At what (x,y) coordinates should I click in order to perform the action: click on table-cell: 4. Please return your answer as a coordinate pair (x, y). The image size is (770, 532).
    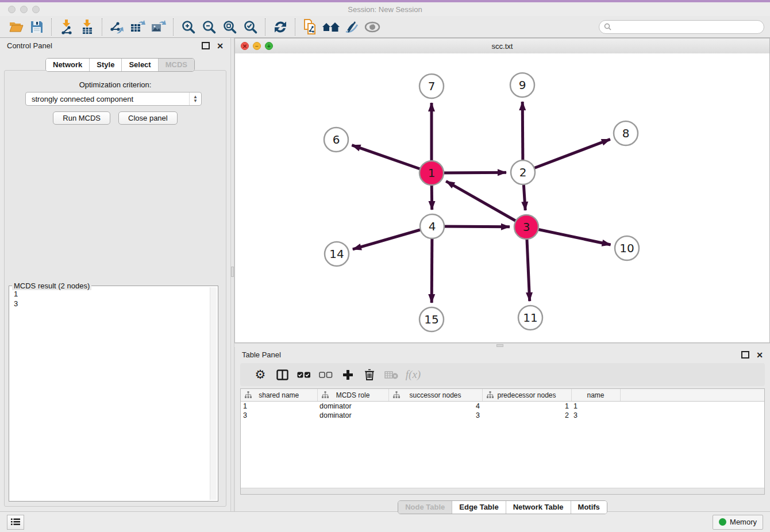
    Looking at the image, I should click on (436, 407).